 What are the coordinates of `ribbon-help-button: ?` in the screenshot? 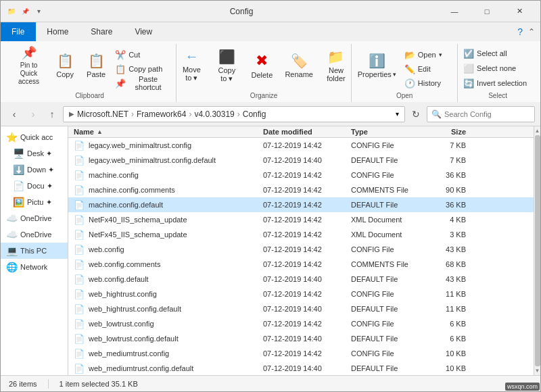 It's located at (520, 32).